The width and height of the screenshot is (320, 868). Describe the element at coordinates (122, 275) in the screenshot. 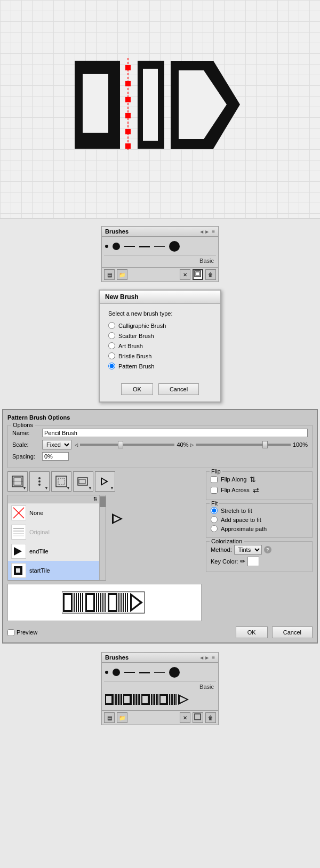

I see `new-brush-btn-tool: 📁` at that location.